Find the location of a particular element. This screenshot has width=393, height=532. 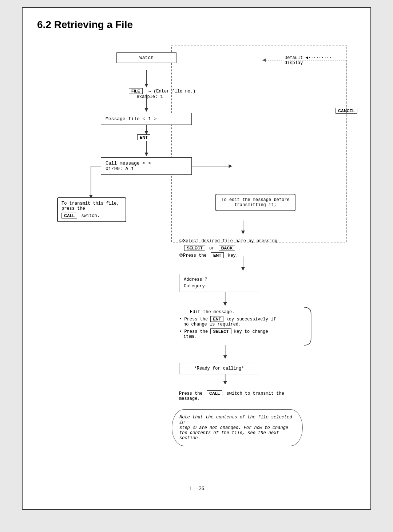

ent-btn-2: ENT is located at coordinates (217, 255).